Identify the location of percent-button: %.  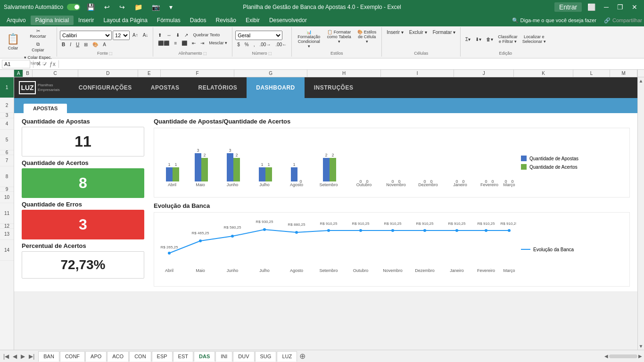
(247, 44).